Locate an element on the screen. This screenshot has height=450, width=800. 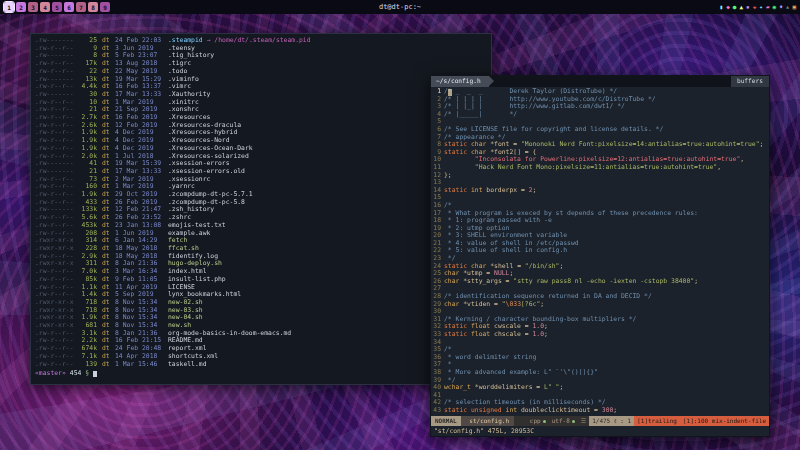
file-row: .rw-r--r--139dt1 Mar 15:46taskell.md is located at coordinates (261, 365).